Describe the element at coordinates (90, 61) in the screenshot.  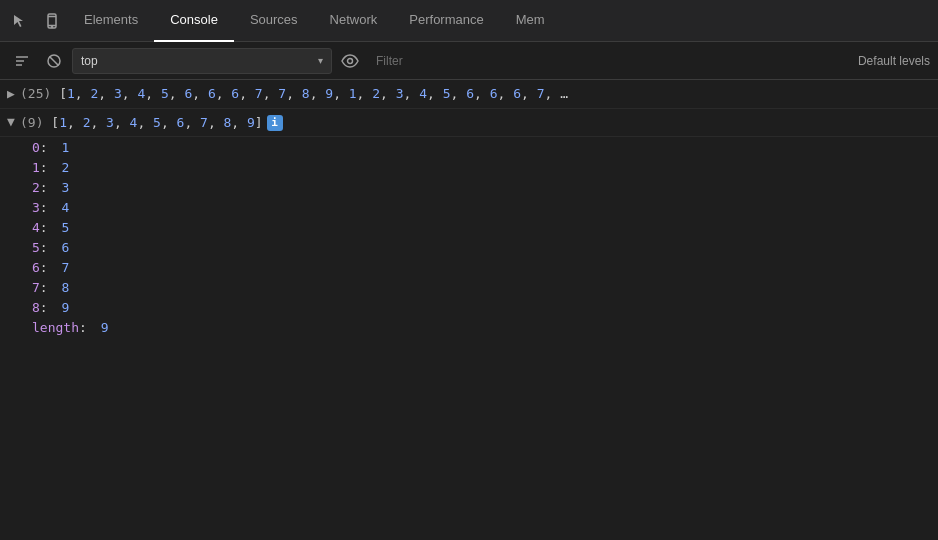
I see `context-value: top` at that location.